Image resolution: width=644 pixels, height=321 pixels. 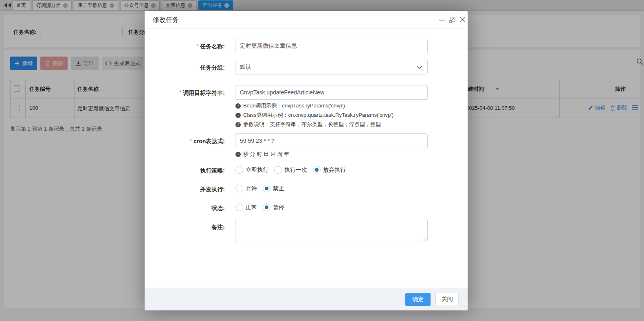 I want to click on misfire-policy-label: 执行策略:, so click(x=185, y=171).